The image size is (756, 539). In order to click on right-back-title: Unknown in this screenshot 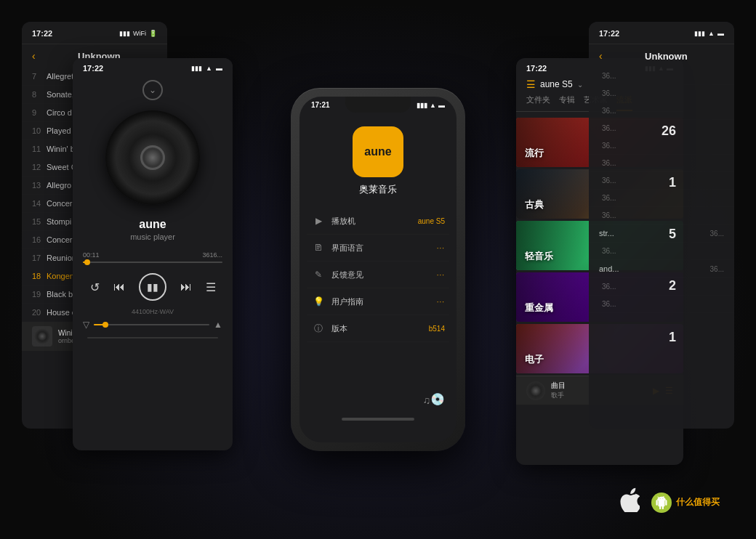, I will do `click(666, 57)`.